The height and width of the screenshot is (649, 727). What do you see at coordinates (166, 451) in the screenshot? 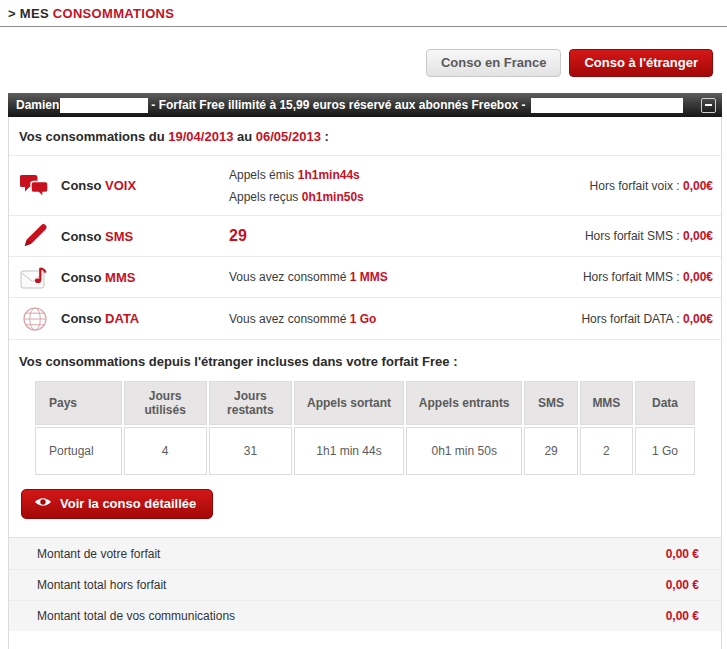
I see `cell-jours-utilises: 4` at bounding box center [166, 451].